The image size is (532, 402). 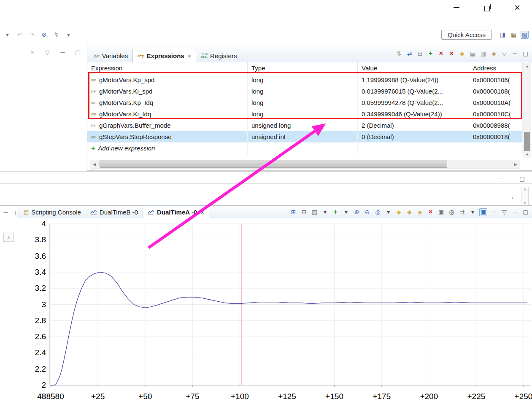 I want to click on remove-expression-icon: ×, so click(x=441, y=54).